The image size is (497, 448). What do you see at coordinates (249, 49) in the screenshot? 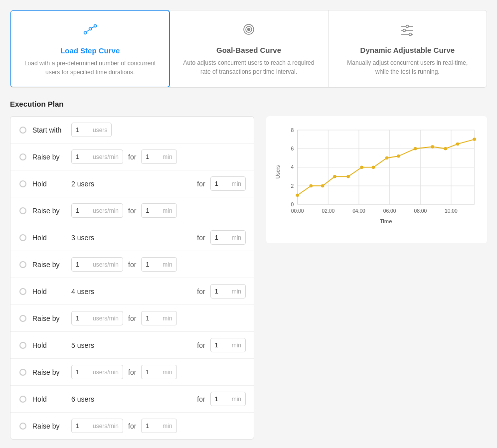
I see `curve-goal-based: Goal-Based Curve Auto adjusts concurrent…` at bounding box center [249, 49].